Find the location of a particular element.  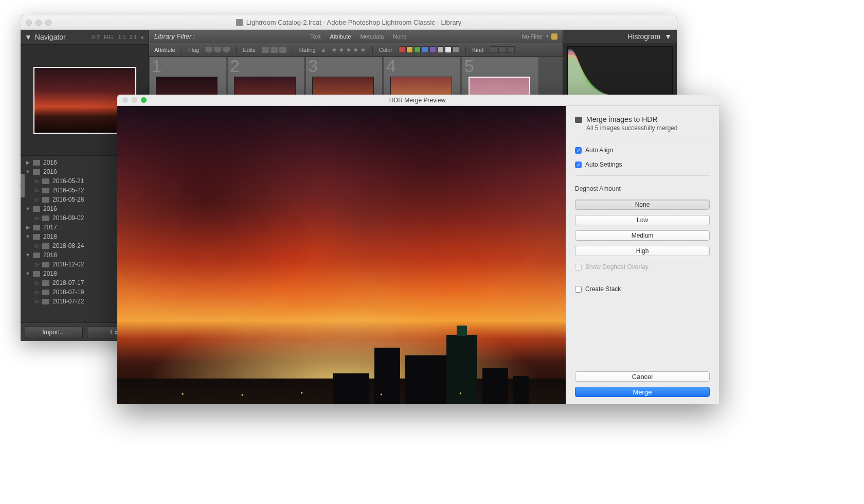

attribute-bar: Attribute Flag Edits Rating ≥ ★★★★★ Colo… is located at coordinates (356, 50).